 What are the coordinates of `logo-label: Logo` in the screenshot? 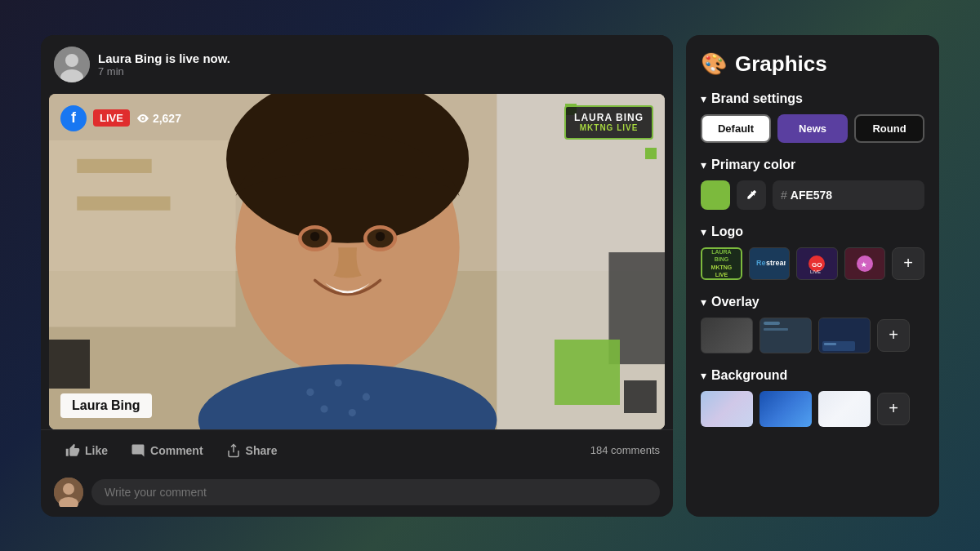 It's located at (727, 232).